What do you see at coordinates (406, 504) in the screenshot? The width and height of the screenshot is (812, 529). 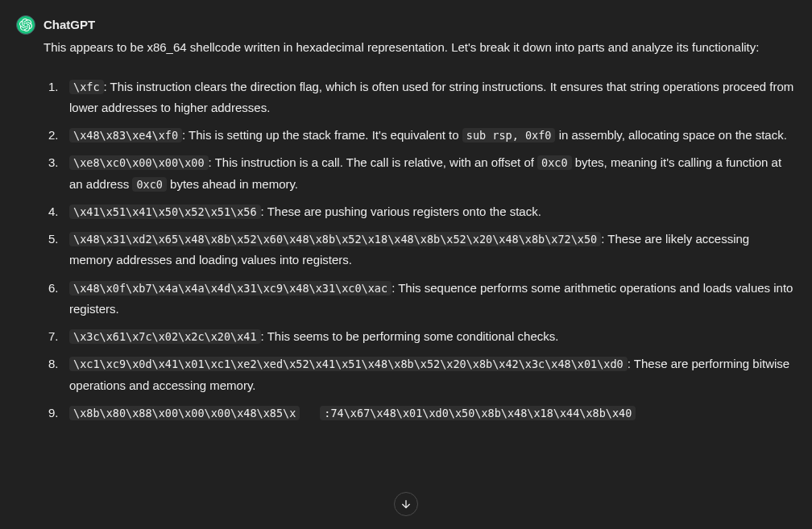 I see `scroll-down-button` at bounding box center [406, 504].